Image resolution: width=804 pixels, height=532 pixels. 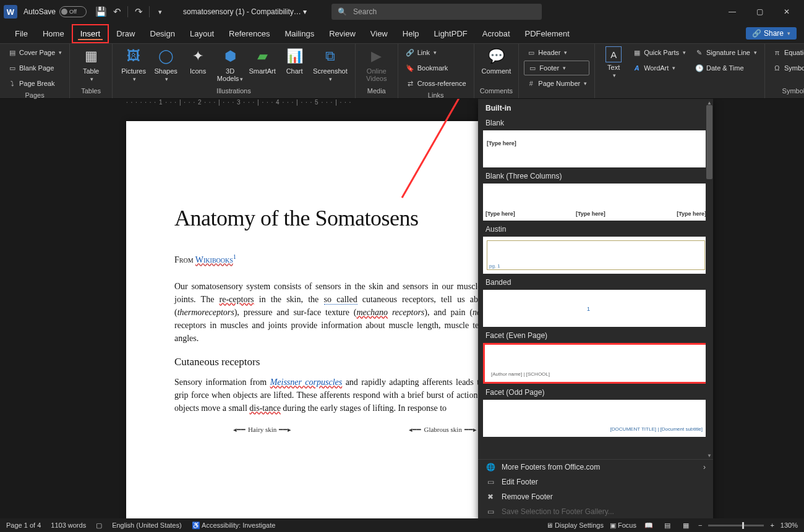 I want to click on status-page: Page 1 of 4, so click(x=24, y=525).